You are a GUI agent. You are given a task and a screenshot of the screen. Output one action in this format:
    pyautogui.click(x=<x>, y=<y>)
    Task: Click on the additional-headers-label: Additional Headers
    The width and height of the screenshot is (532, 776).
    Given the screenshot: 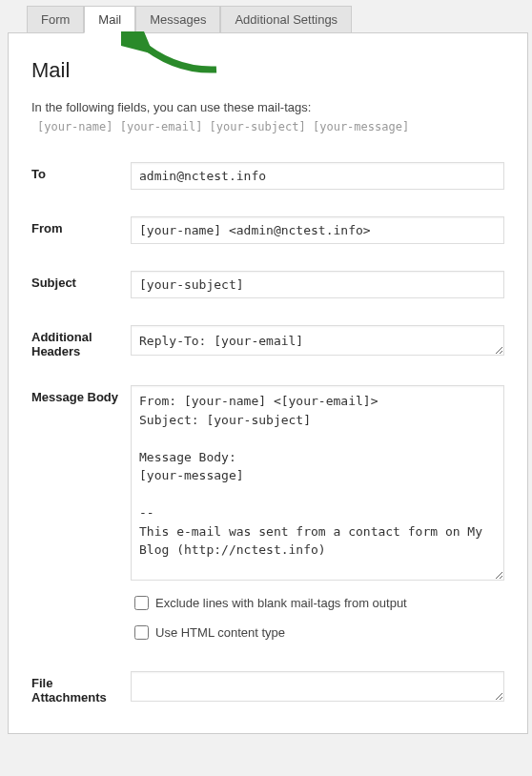 What is the action you would take?
    pyautogui.click(x=81, y=341)
    